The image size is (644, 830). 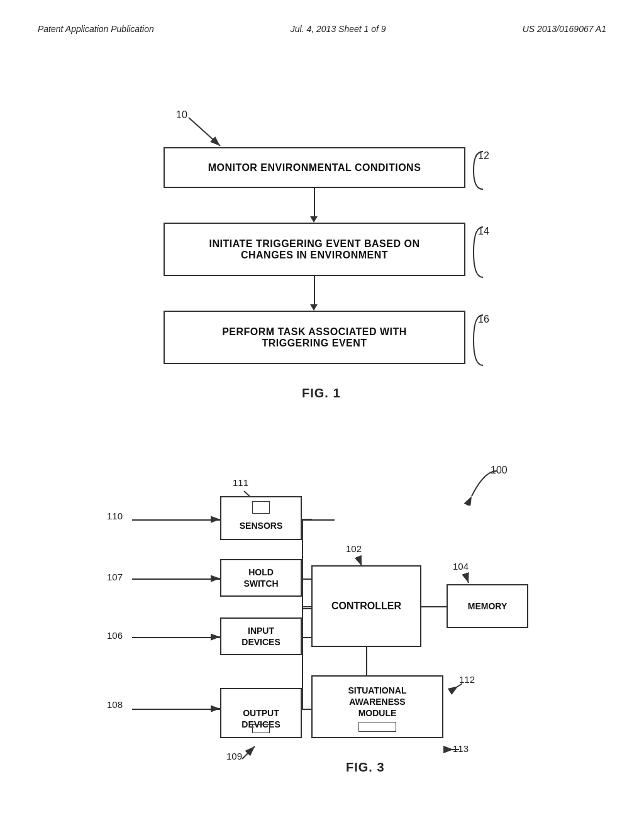 I want to click on hline-hold, so click(x=176, y=579).